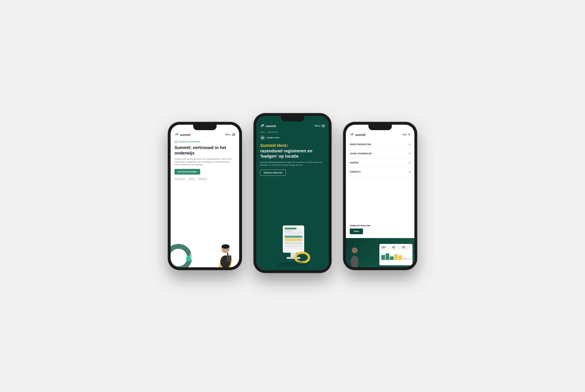  Describe the element at coordinates (176, 134) in the screenshot. I see `summit-logo-icon` at that location.